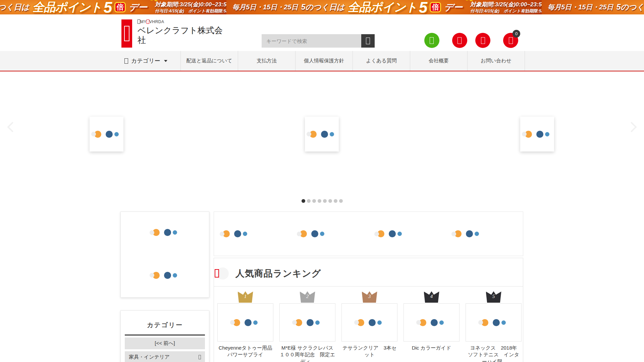 The height and width of the screenshot is (362, 644). I want to click on nav-category-menu: カテゴリー, so click(152, 61).